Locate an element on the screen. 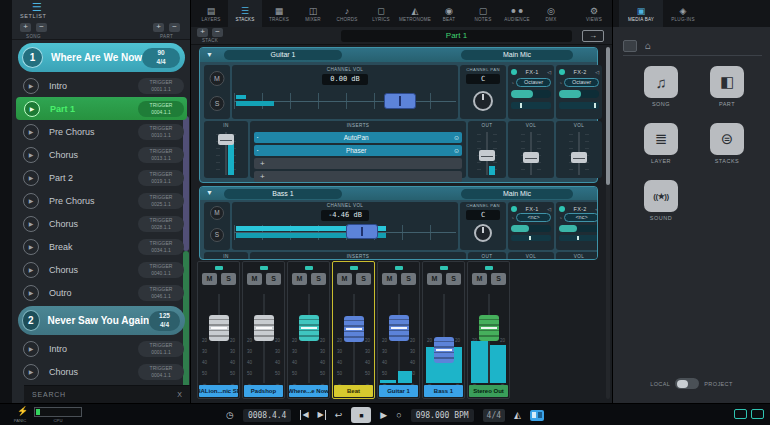 This screenshot has height=425, width=770. record-button: ○ is located at coordinates (398, 415).